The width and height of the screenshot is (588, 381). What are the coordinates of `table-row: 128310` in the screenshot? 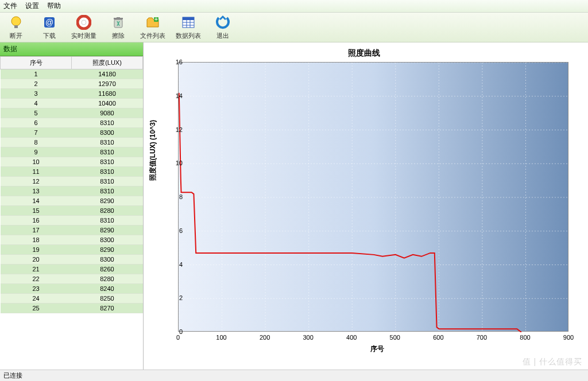 It's located at (72, 181).